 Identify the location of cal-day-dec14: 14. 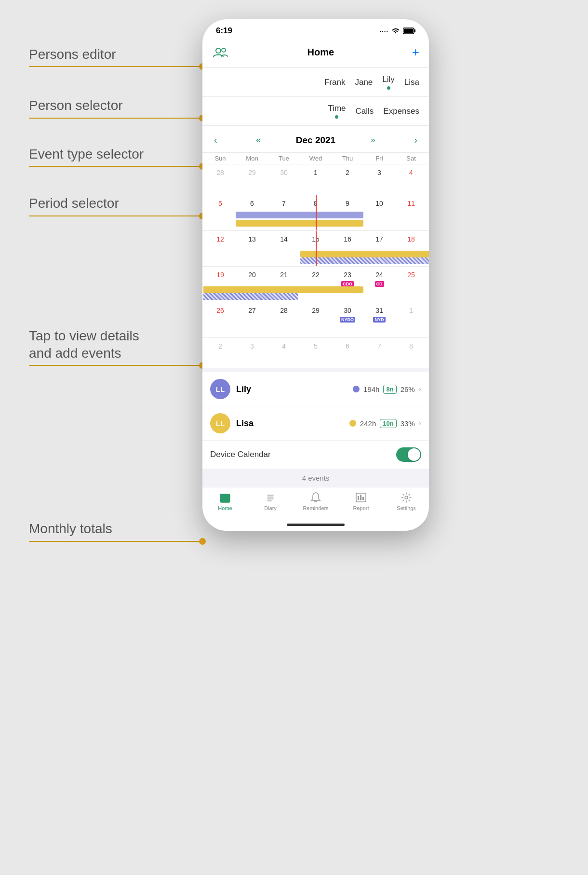
(284, 249).